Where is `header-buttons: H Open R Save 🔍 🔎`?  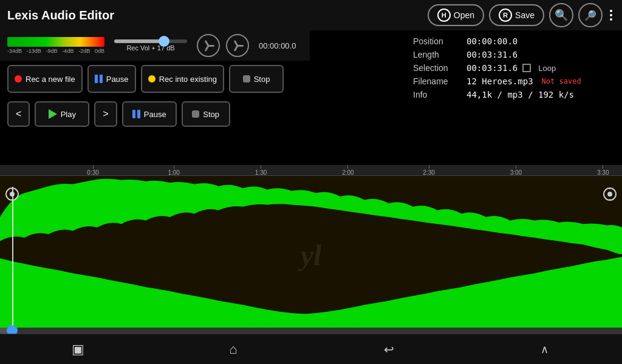
header-buttons: H Open R Save 🔍 🔎 is located at coordinates (521, 15).